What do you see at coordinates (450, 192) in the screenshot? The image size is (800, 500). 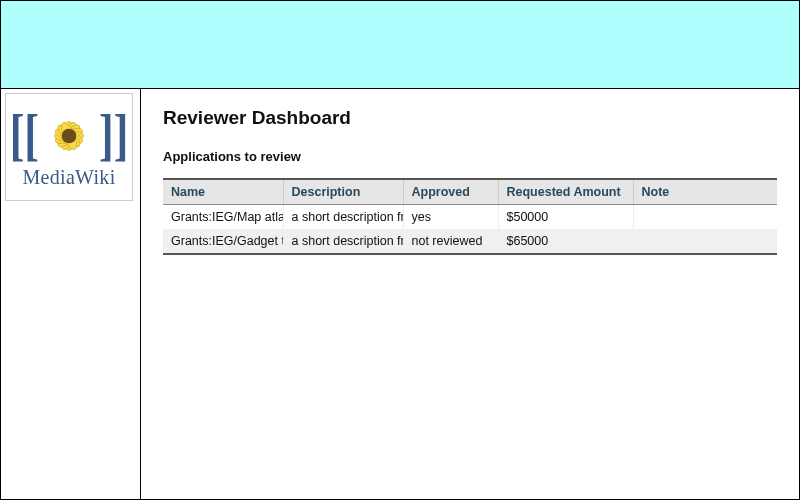 I see `col-approved: Approved` at bounding box center [450, 192].